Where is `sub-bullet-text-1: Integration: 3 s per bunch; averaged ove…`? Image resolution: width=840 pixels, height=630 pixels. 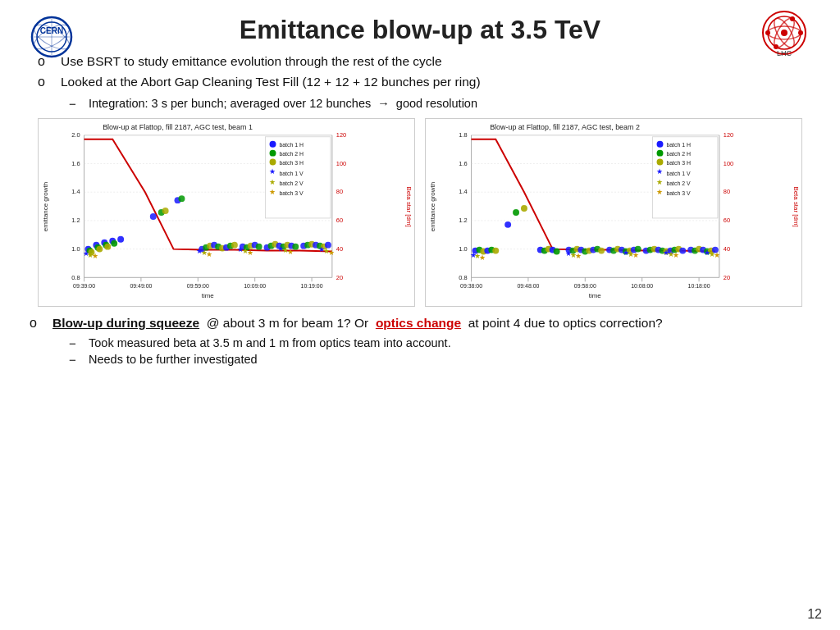
sub-bullet-text-1: Integration: 3 s per bunch; averaged ove… is located at coordinates (283, 103).